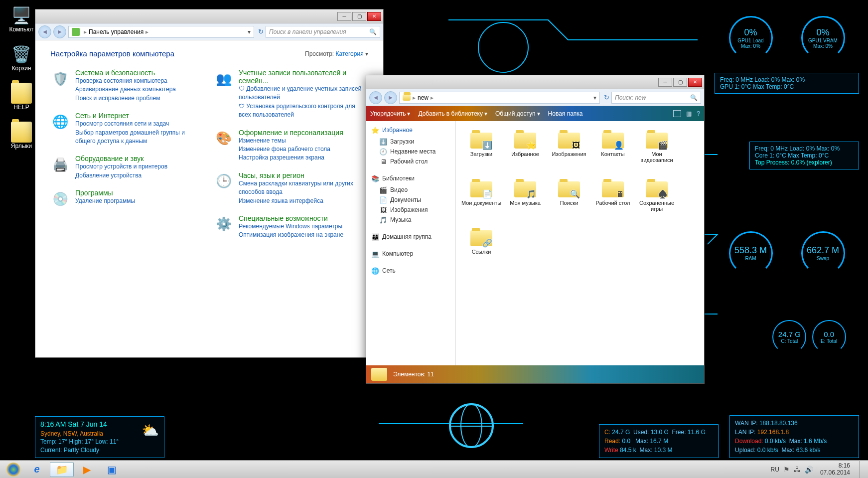  Describe the element at coordinates (411, 190) in the screenshot. I see `sidebar-item-video: 🎬Видео` at that location.